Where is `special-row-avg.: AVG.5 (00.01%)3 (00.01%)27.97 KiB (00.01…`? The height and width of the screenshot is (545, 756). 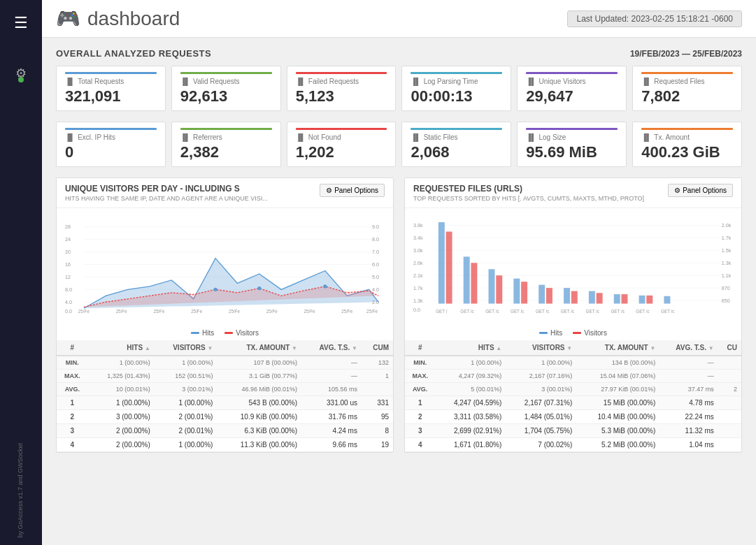 special-row-avg.: AVG.5 (00.01%)3 (00.01%)27.97 KiB (00.01… is located at coordinates (573, 390).